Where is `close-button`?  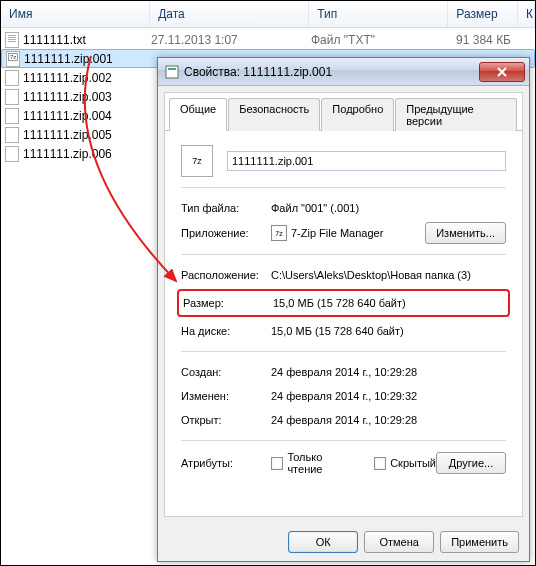 close-button is located at coordinates (502, 72).